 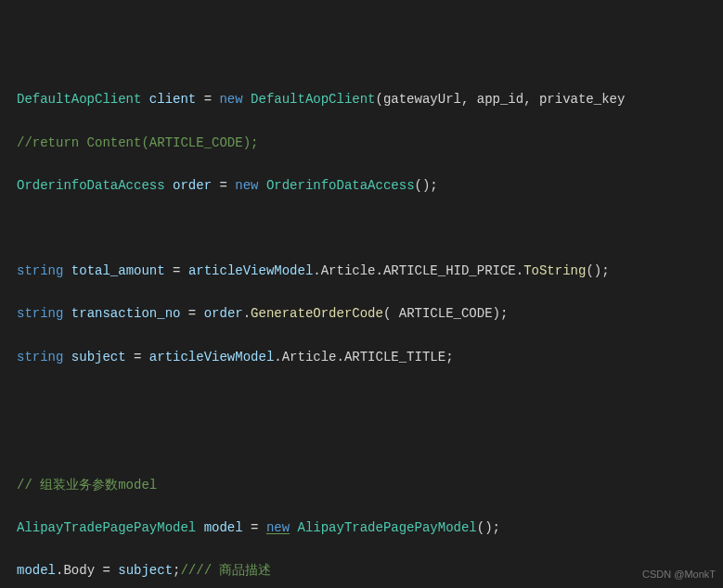 I want to click on comment-token: // 组装业务参数model, so click(x=87, y=485).